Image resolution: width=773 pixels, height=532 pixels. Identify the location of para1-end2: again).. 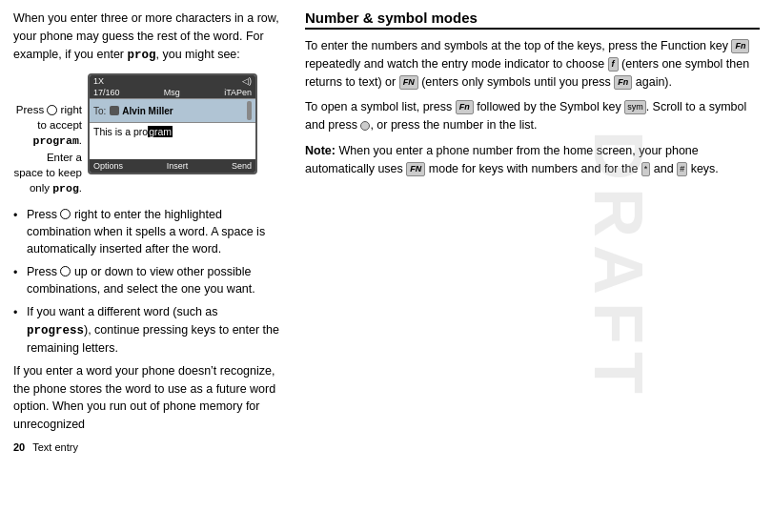
(652, 82).